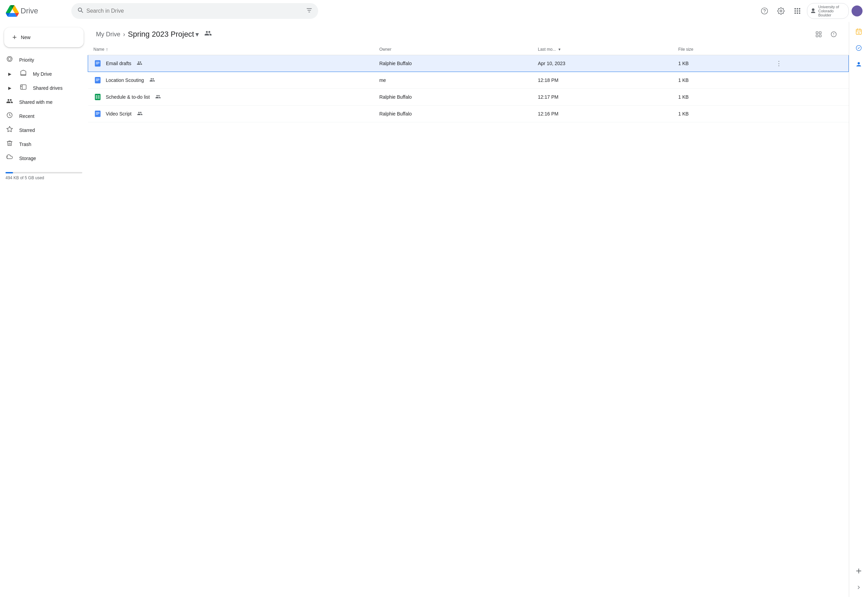 The height and width of the screenshot is (597, 868). I want to click on column-last-modified: Last mo... ▾, so click(603, 49).